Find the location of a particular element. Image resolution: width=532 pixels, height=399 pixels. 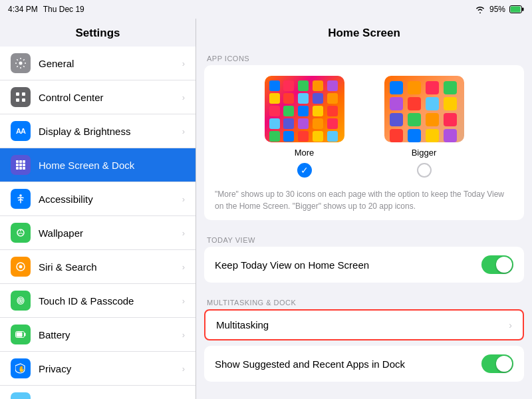

sidebar-item-battery: Battery › is located at coordinates (98, 335).